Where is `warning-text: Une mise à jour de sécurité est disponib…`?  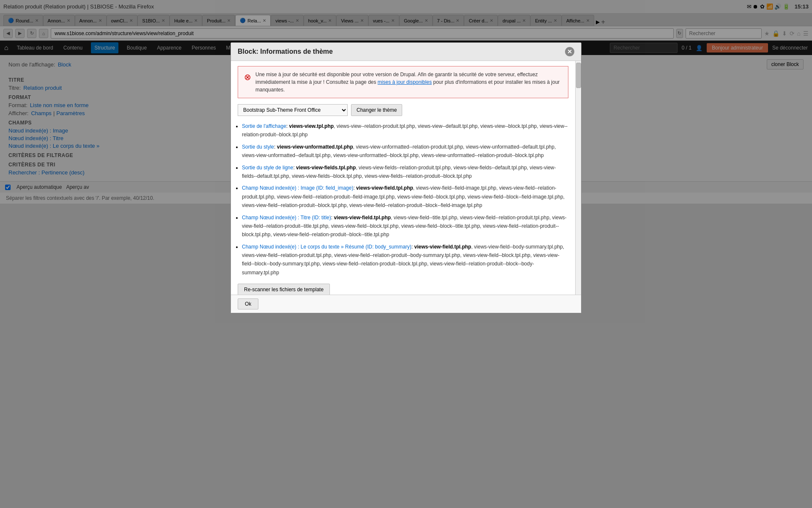 warning-text: Une mise à jour de sécurité est disponib… is located at coordinates (409, 82).